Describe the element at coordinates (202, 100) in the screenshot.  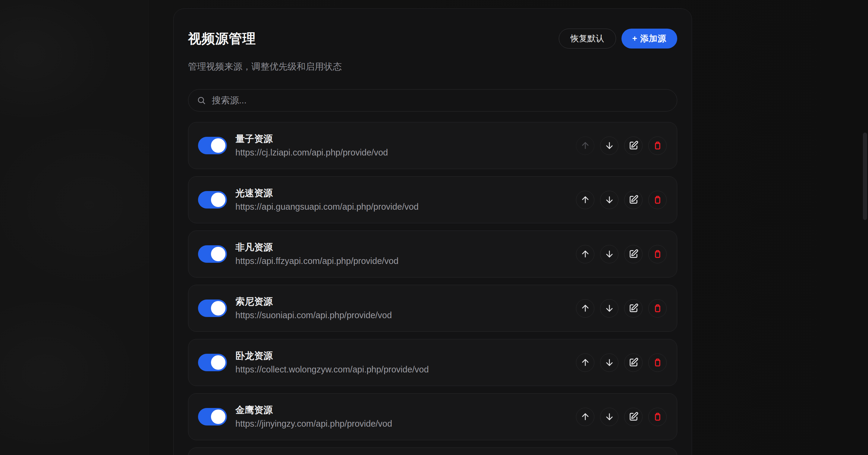
I see `search-icon` at that location.